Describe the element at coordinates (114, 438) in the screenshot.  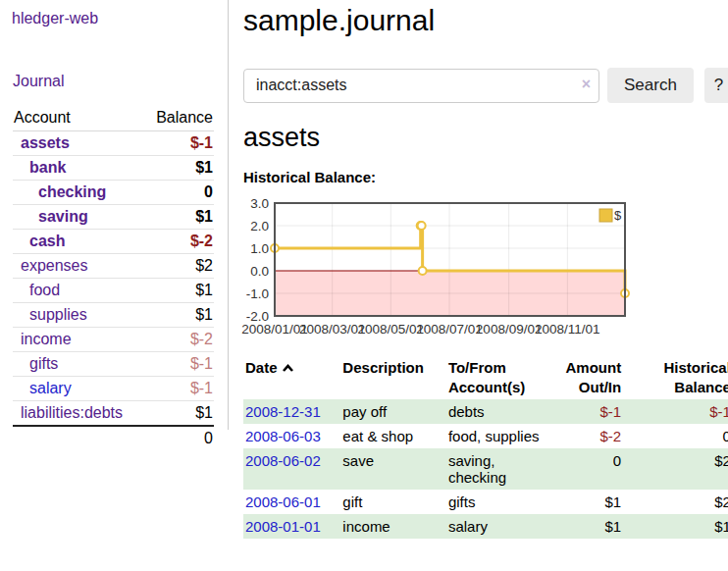
I see `accounts-total-row: 0` at that location.